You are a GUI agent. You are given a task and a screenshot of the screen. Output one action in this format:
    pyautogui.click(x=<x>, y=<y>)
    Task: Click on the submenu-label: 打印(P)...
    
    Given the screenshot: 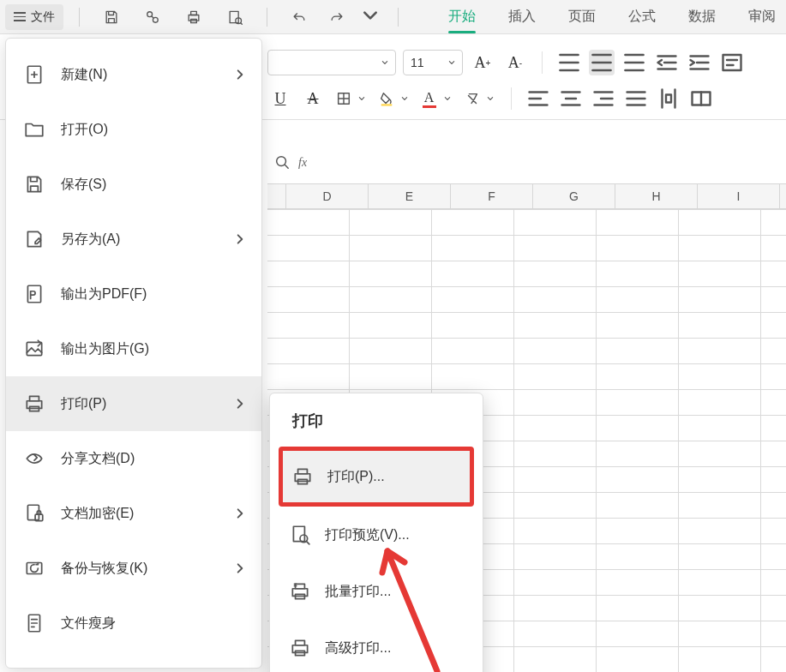 What is the action you would take?
    pyautogui.click(x=357, y=477)
    